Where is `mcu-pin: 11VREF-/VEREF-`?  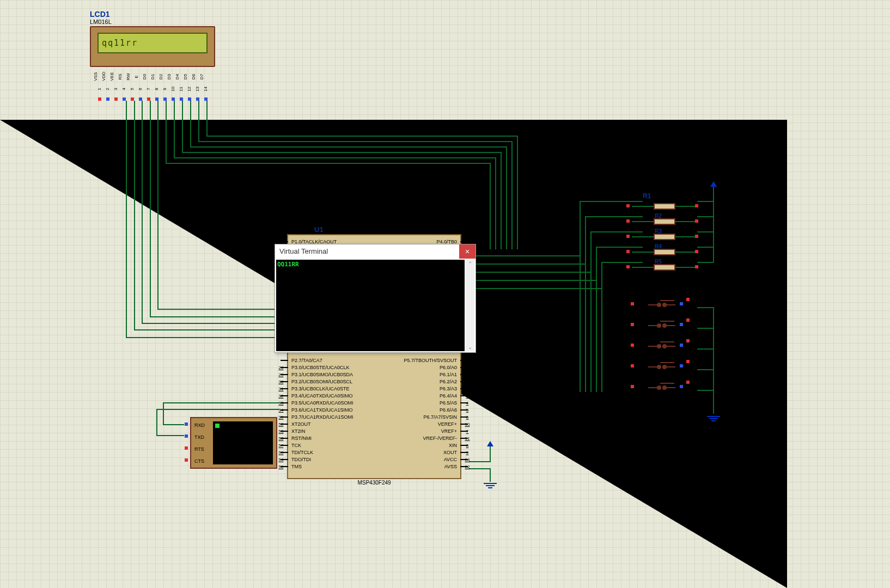
mcu-pin: 11VREF-/VEREF- is located at coordinates (440, 438).